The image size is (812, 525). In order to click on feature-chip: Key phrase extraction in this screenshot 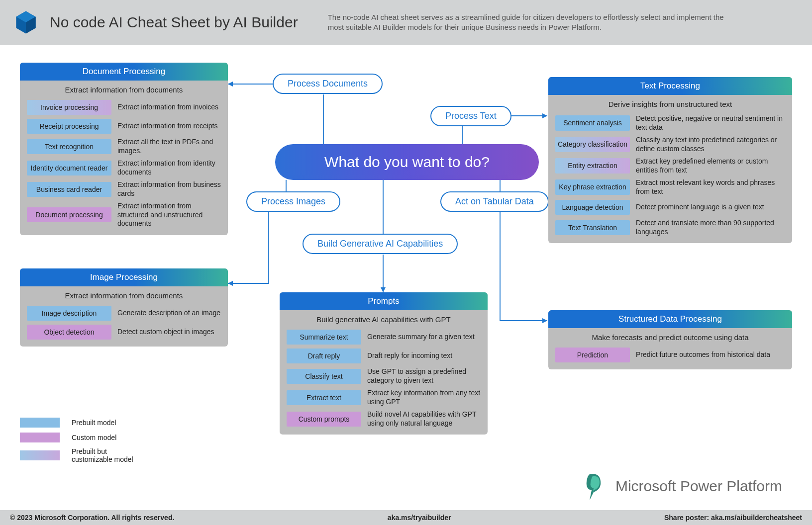, I will do `click(593, 187)`.